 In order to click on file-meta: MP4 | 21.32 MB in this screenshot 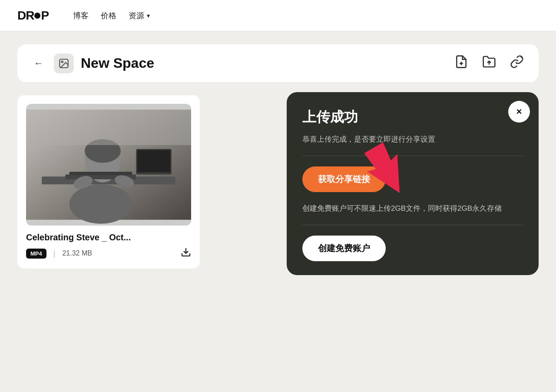, I will do `click(109, 253)`.